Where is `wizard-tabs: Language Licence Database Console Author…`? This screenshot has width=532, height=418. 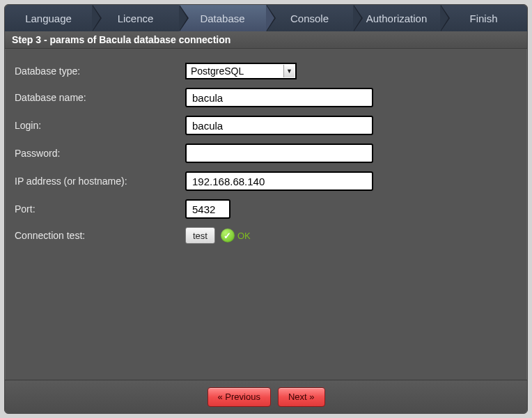 wizard-tabs: Language Licence Database Console Author… is located at coordinates (266, 18).